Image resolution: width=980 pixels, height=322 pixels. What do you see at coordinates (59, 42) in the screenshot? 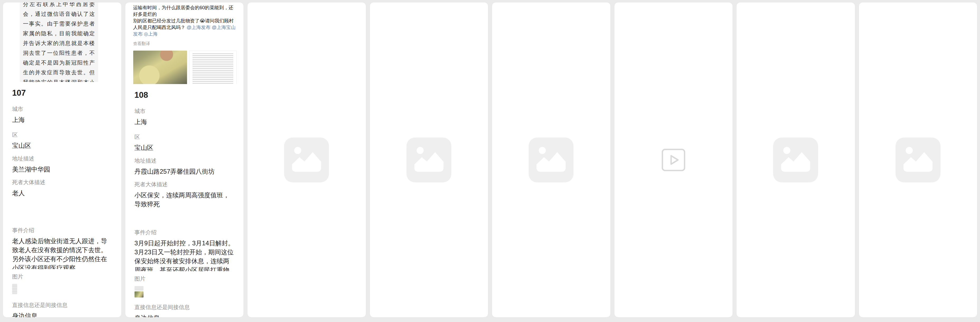
I see `wechat-text-screenshot: 分左右联系上中华西居委会，通过微信语音确认了这一事实。由于需要保护患者家属的隐私…` at bounding box center [59, 42].